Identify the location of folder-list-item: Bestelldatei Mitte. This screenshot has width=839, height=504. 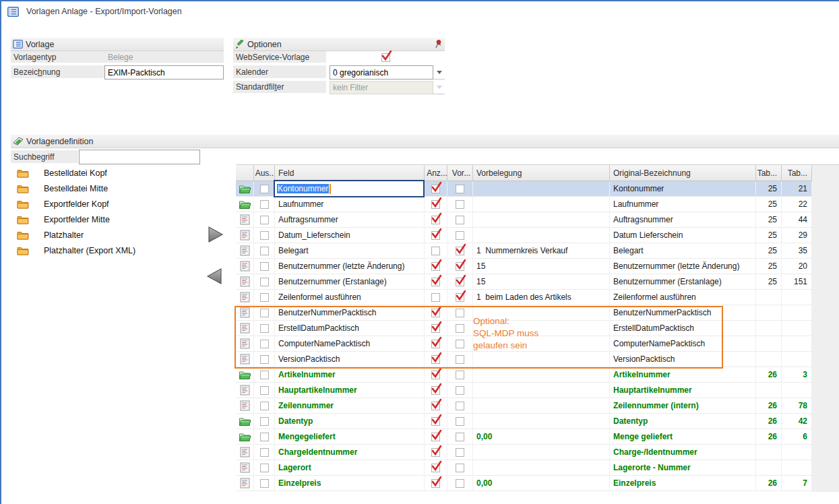
(81, 189).